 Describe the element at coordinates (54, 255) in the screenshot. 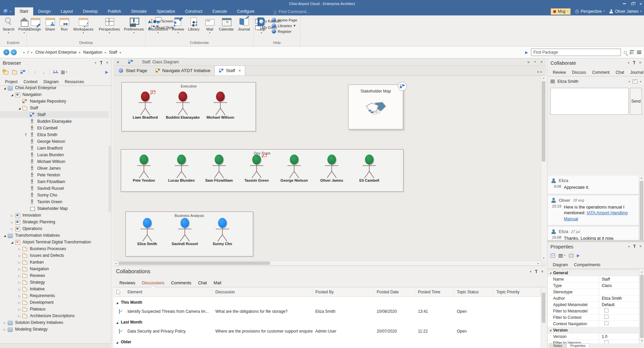

I see `tree-item: Issues and Defects` at that location.